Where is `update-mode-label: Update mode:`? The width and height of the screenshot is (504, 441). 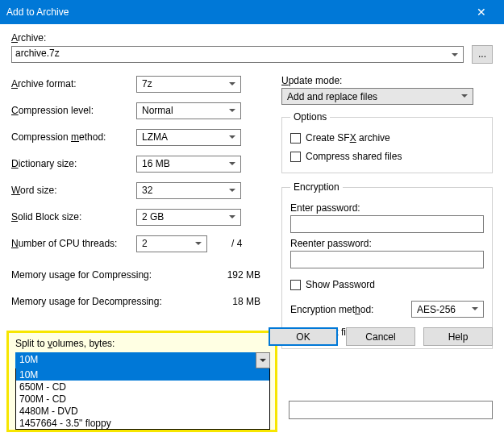 update-mode-label: Update mode: is located at coordinates (387, 81).